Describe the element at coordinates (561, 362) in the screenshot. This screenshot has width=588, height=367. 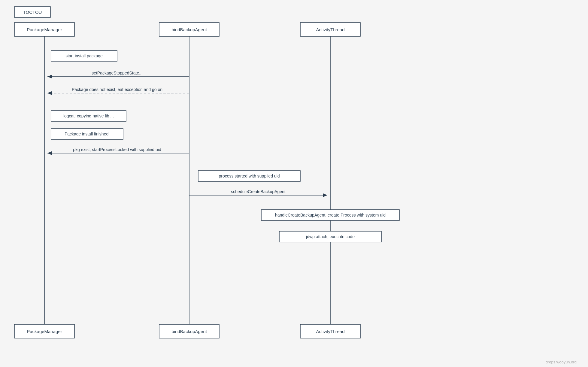
I see `svg-text: drops.wooyun.org` at that location.